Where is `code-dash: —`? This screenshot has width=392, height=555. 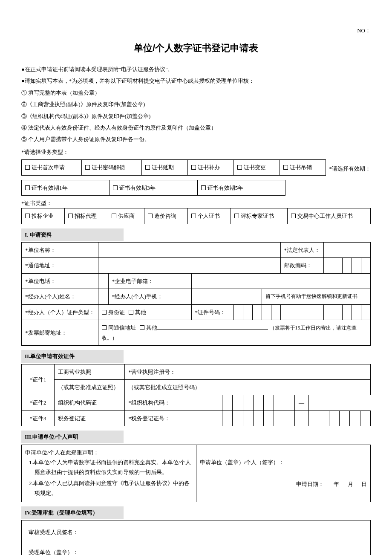
code-dash: — is located at coordinates (302, 403).